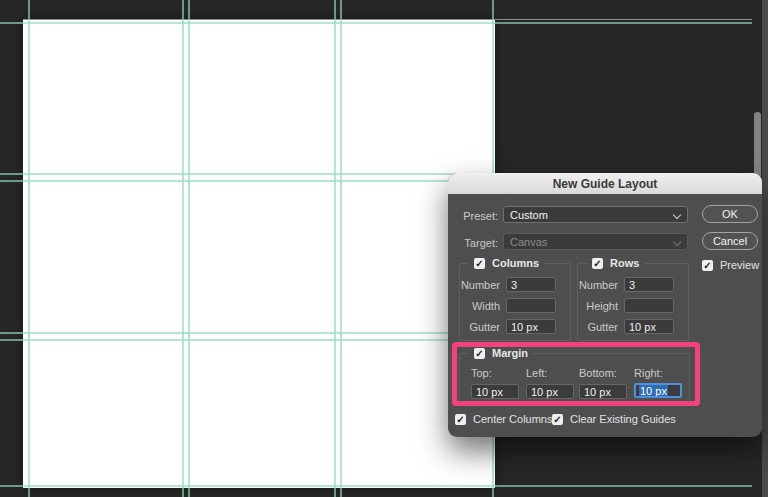  Describe the element at coordinates (550, 392) in the screenshot. I see `margin-left-field: 10 px` at that location.